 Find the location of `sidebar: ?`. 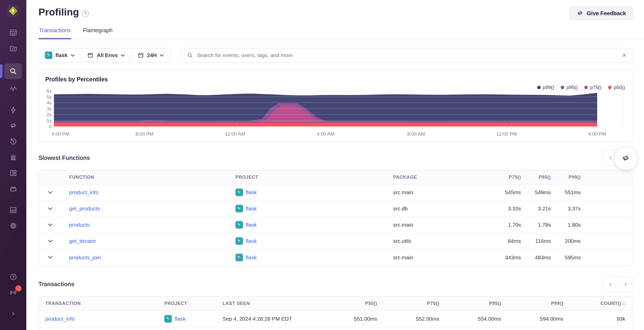

sidebar: ? is located at coordinates (13, 165).